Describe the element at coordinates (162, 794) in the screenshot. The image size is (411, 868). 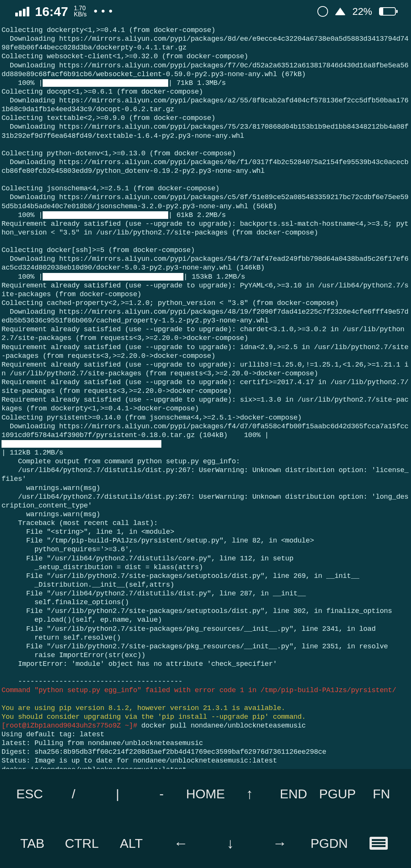
I see `dash-key: -` at that location.